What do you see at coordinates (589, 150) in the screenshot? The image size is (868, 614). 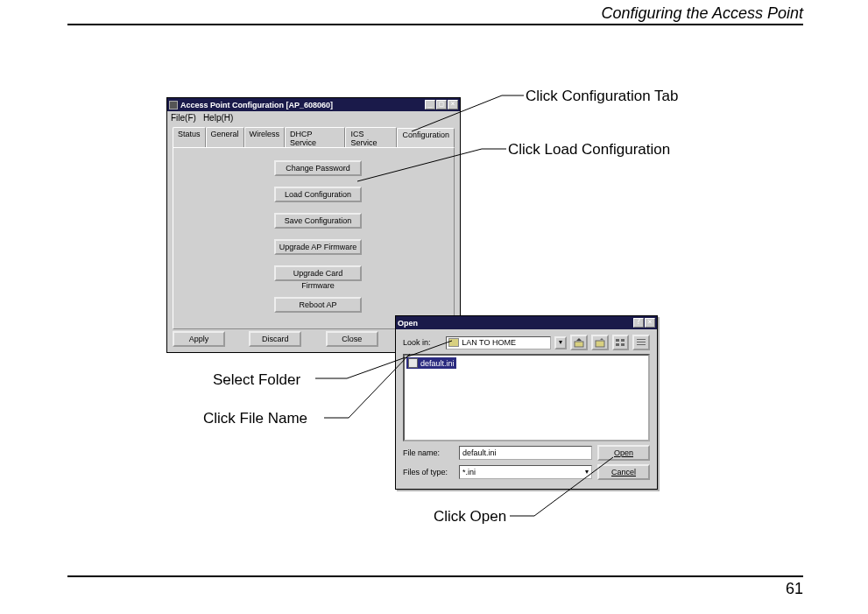 I see `annotation-click-load-config: Click Load Configuration` at bounding box center [589, 150].